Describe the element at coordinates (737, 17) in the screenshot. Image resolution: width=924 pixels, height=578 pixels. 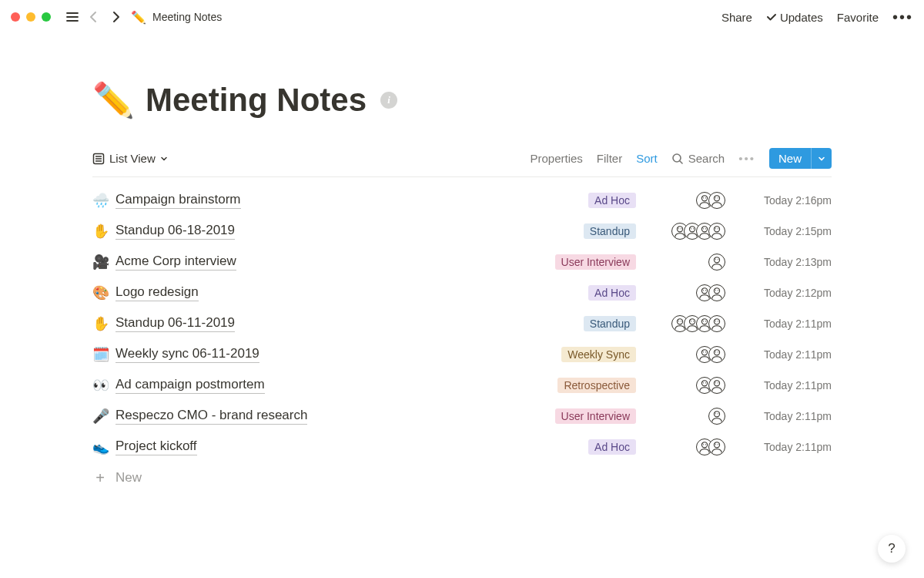
I see `share-button: Share` at that location.